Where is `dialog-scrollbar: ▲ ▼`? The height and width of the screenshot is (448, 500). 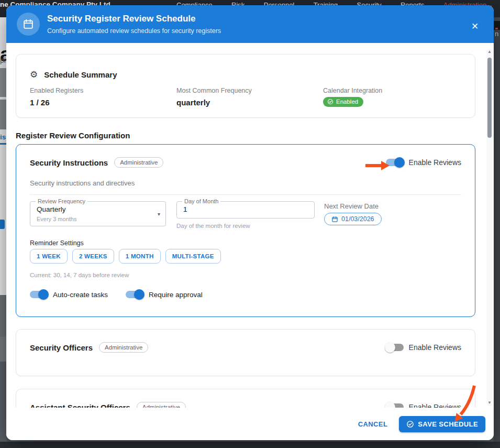
dialog-scrollbar: ▲ ▼ is located at coordinates (490, 227).